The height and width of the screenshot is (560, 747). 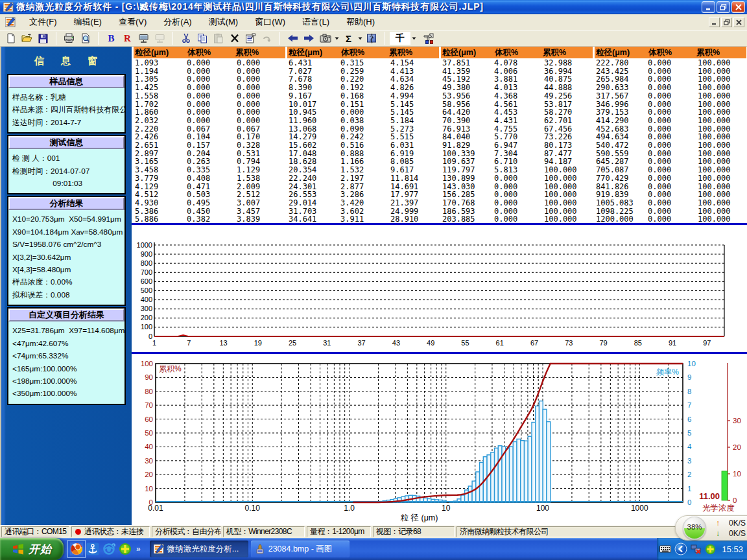 What do you see at coordinates (337, 38) in the screenshot?
I see `camera-dropdown` at bounding box center [337, 38].